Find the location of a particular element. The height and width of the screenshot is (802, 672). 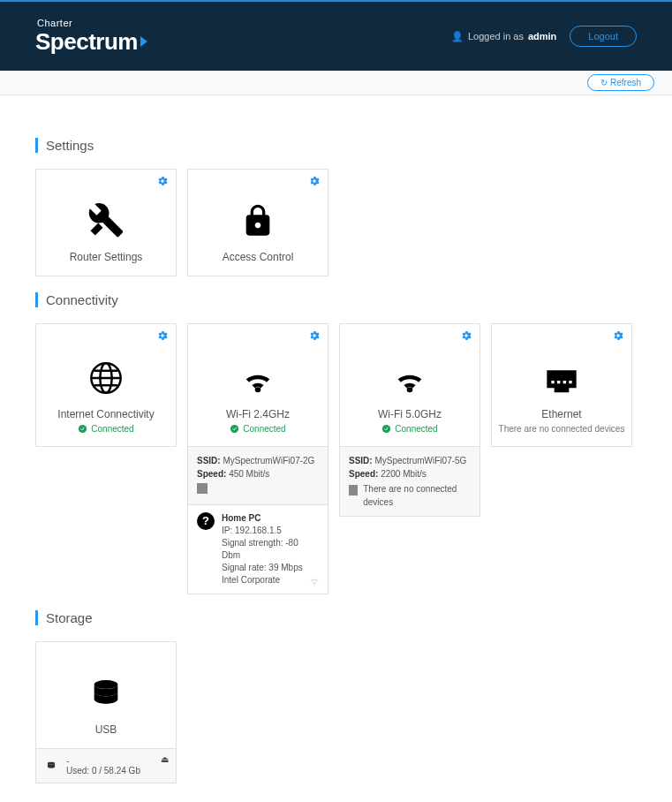

card-title: Internet Connectivity is located at coordinates (106, 414).